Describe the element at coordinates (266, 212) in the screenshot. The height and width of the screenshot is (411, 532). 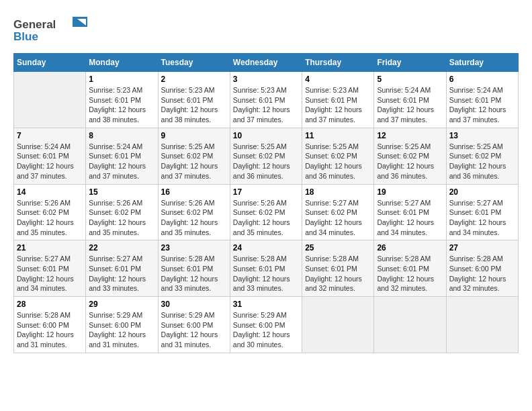
I see `calendar-week-row: 14Sunrise: 5:26 AM Sunset: 6:02 PM Dayli…` at that location.